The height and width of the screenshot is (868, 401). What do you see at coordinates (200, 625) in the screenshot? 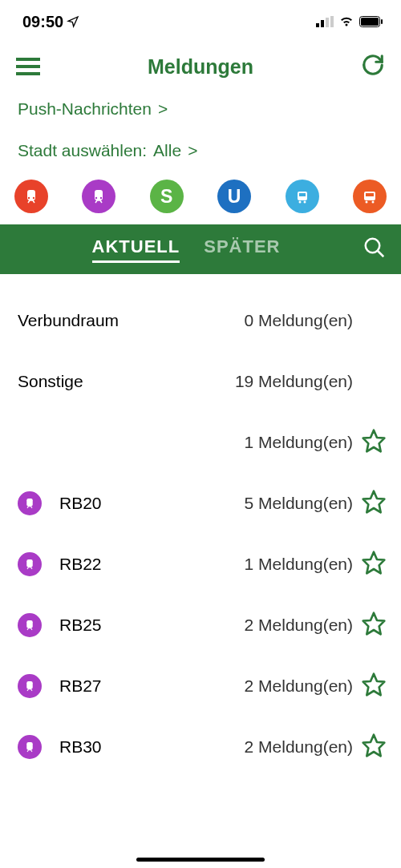
I see `list-item: RB252 Meldung(en)` at bounding box center [200, 625].